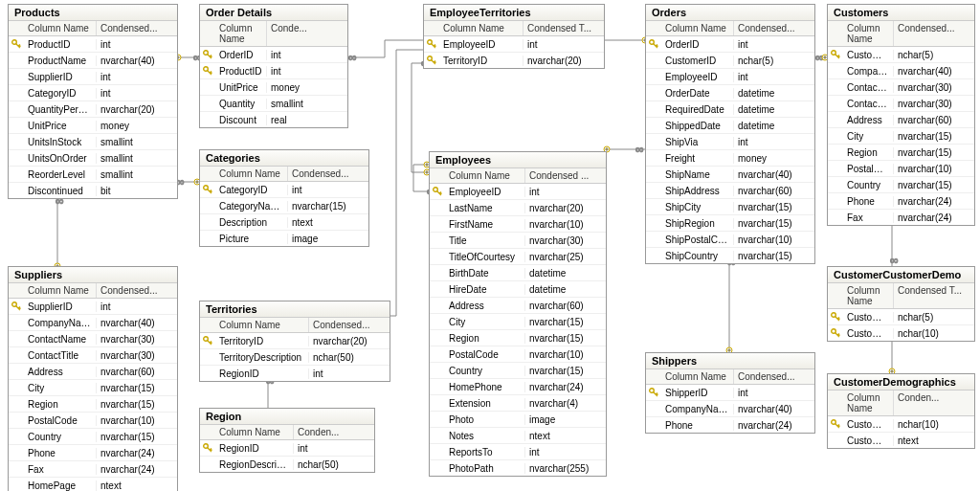 This screenshot has height=491, width=980. What do you see at coordinates (518, 314) in the screenshot?
I see `table-employees: EmployeesColumn NameCondensed ...Employe…` at bounding box center [518, 314].